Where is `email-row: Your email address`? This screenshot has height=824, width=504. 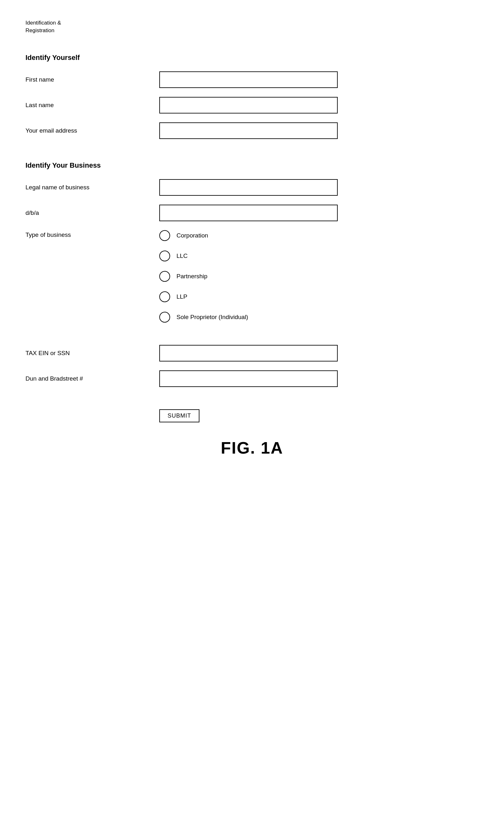
email-row: Your email address is located at coordinates (252, 131).